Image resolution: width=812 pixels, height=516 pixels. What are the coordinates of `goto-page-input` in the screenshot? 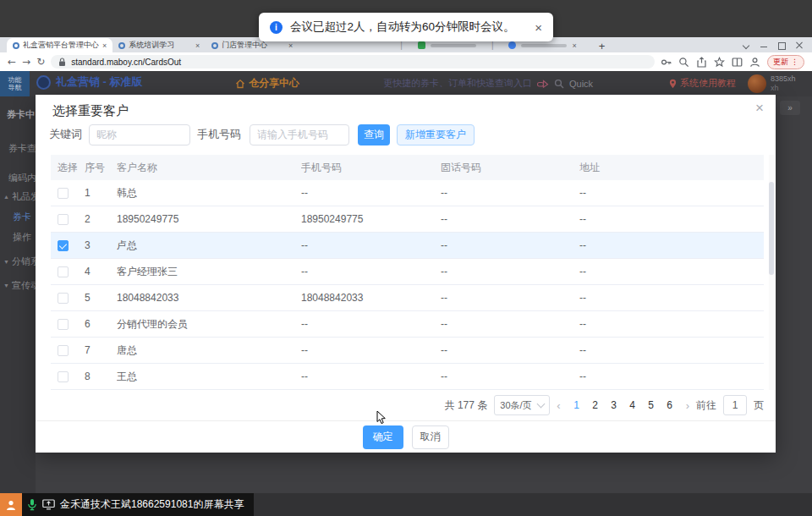 It's located at (735, 405).